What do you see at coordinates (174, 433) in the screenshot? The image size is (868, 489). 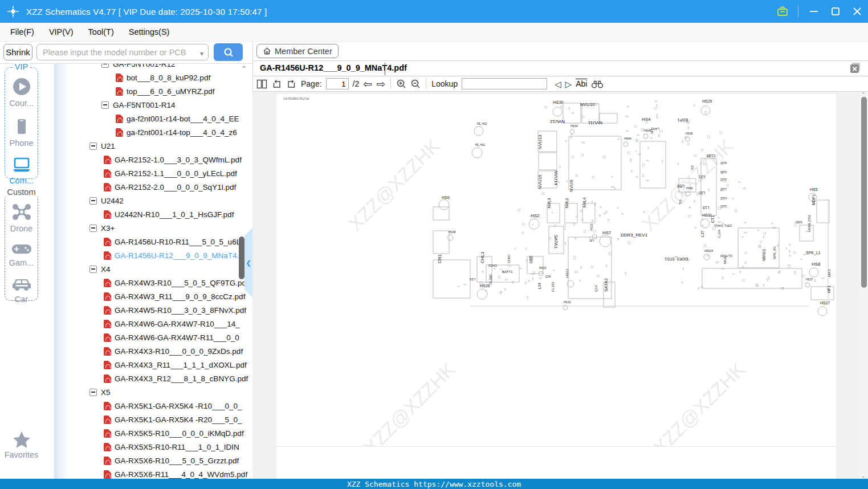 I see `tree-file: GA-RX5K5-R10___0_0_0_iKMqD.pdf` at bounding box center [174, 433].